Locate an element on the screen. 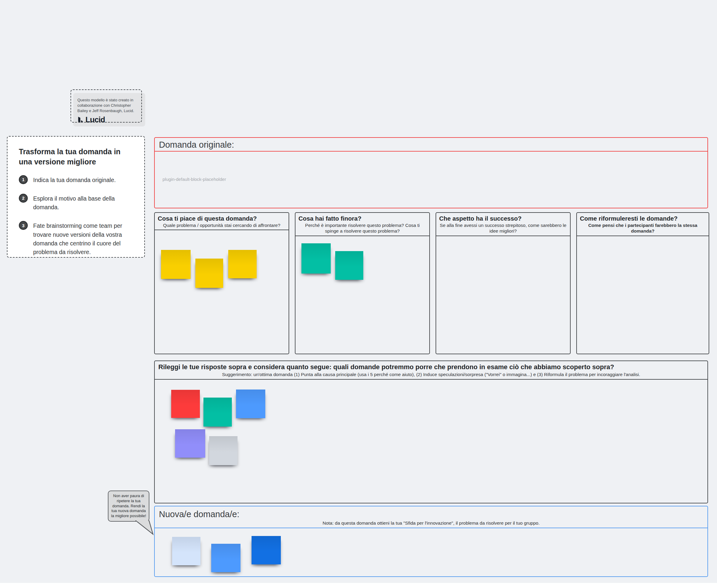 The width and height of the screenshot is (717, 588). column-3-title: Che aspetto ha il successo? is located at coordinates (503, 219).